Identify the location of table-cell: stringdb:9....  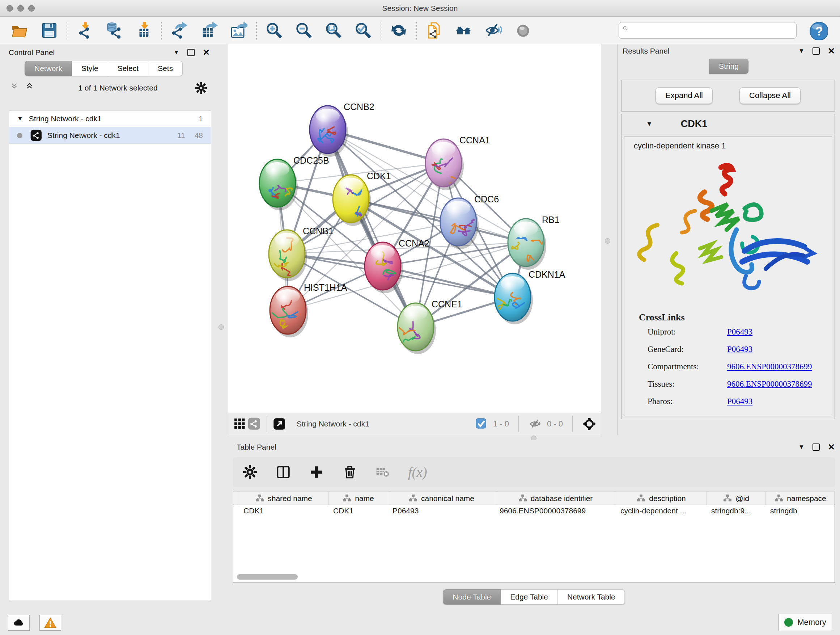
(736, 511).